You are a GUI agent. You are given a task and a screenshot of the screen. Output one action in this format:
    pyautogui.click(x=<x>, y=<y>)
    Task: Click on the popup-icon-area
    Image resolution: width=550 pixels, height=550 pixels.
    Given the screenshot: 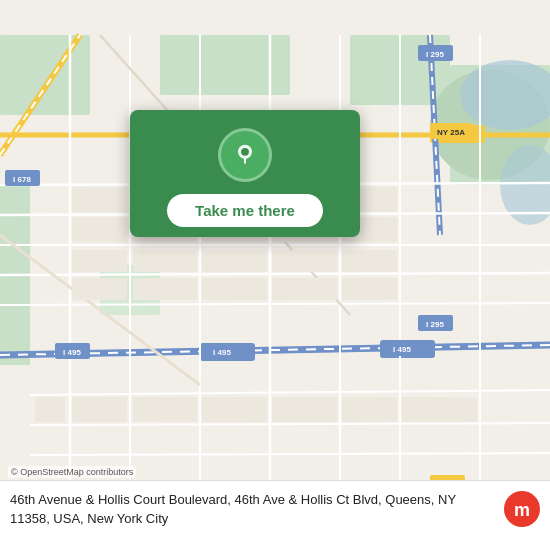 What is the action you would take?
    pyautogui.click(x=245, y=151)
    